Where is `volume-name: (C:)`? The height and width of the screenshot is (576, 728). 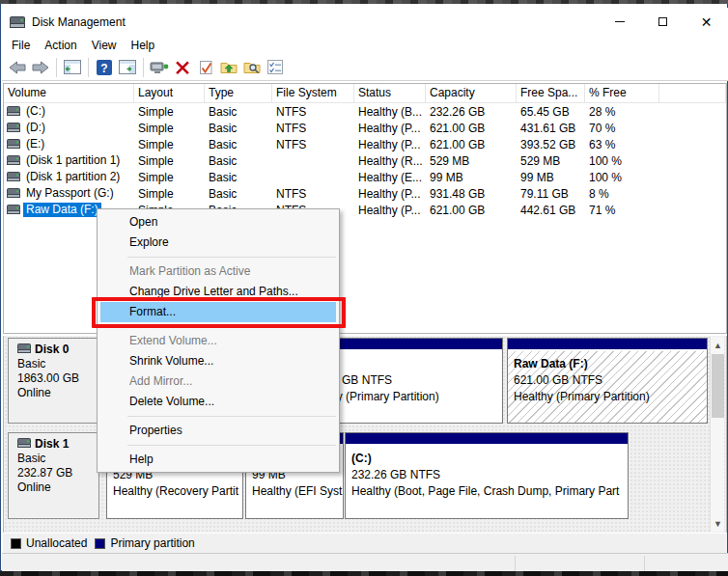
volume-name: (C:) is located at coordinates (36, 112).